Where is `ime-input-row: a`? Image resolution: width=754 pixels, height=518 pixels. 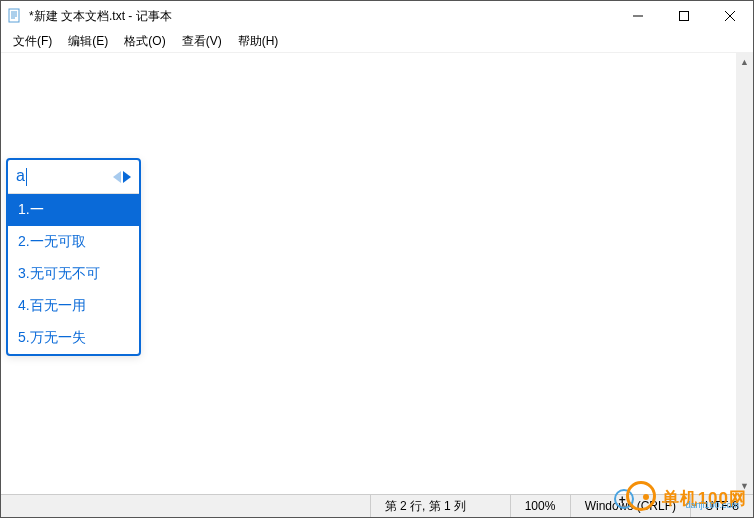 ime-input-row: a is located at coordinates (74, 177).